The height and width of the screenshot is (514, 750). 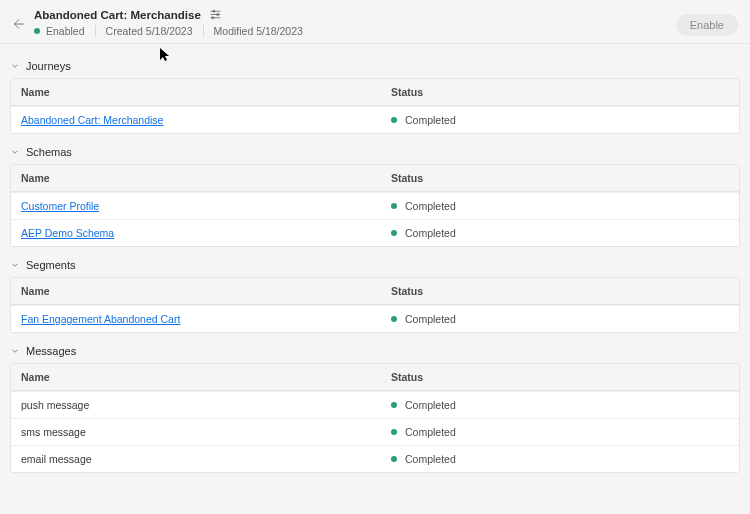 I want to click on modified-label: Modified, so click(x=234, y=31).